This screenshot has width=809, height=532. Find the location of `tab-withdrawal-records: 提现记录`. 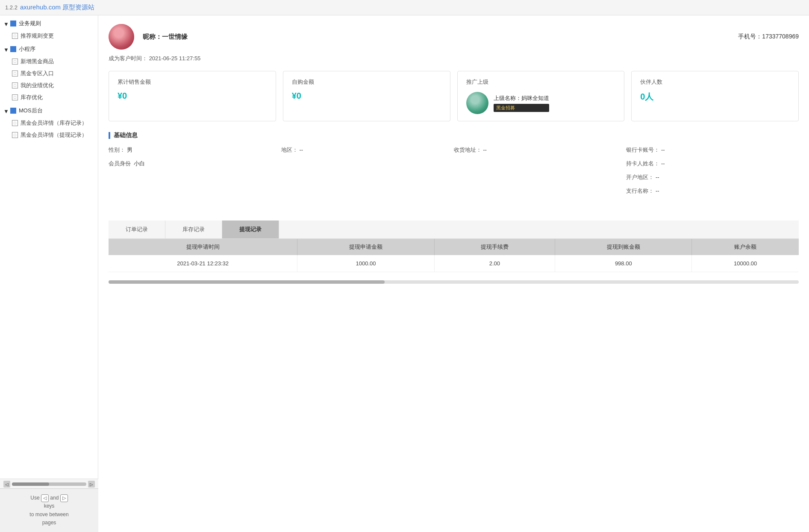

tab-withdrawal-records: 提现记录 is located at coordinates (250, 229).